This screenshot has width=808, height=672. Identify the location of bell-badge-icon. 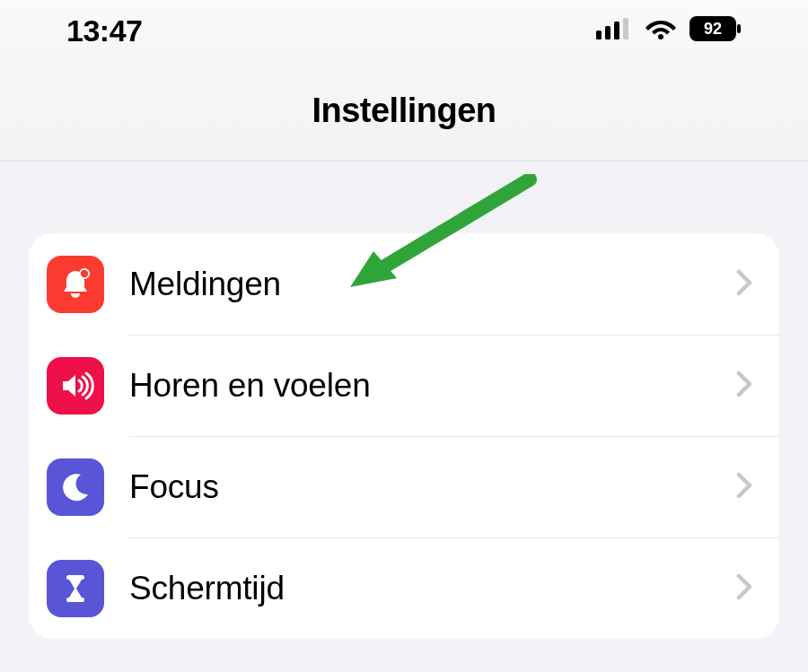
(75, 284).